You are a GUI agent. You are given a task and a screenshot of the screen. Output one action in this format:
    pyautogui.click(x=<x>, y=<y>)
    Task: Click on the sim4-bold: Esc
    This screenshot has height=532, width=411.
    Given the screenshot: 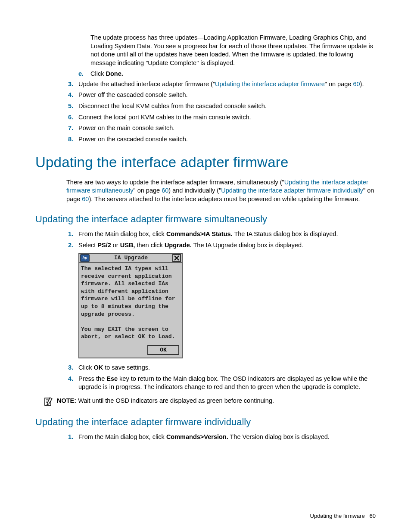 What is the action you would take?
    pyautogui.click(x=112, y=379)
    